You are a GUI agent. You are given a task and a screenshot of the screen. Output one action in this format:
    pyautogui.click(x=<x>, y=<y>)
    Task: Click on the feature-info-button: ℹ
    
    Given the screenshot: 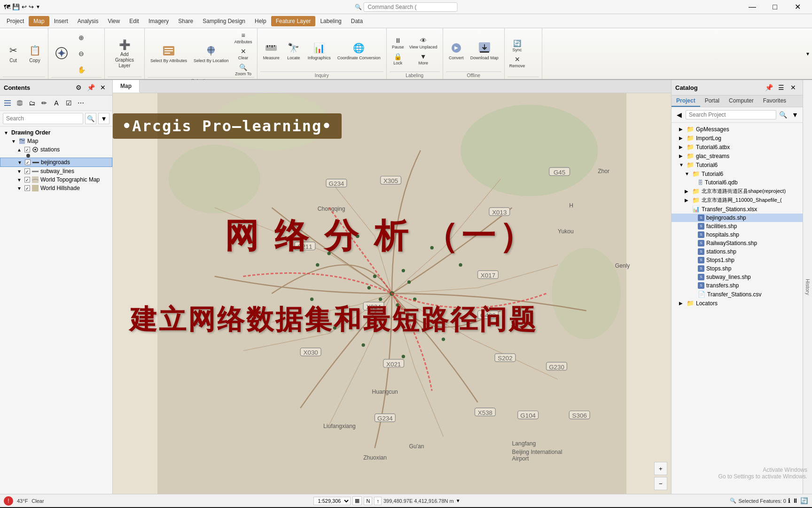 What is the action you would take?
    pyautogui.click(x=789, y=500)
    